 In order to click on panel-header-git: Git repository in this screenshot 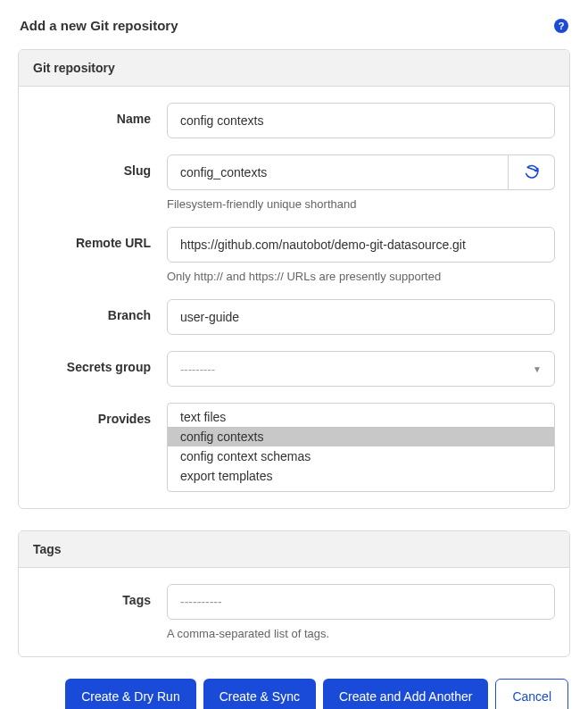, I will do `click(294, 68)`.